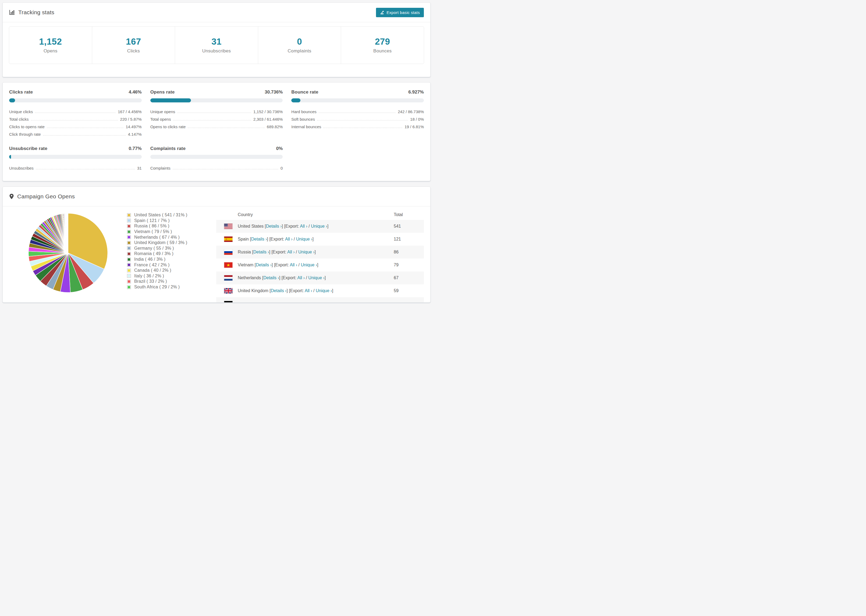  What do you see at coordinates (75, 127) in the screenshot?
I see `rate-detail-row: Clicks to opens rate14.497%` at bounding box center [75, 127].